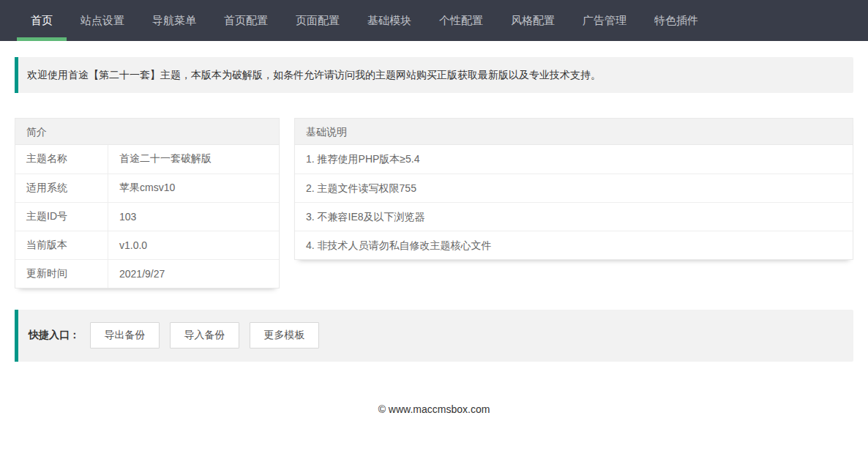 The width and height of the screenshot is (868, 451). I want to click on nav-item-site-settings: 站点设置, so click(102, 20).